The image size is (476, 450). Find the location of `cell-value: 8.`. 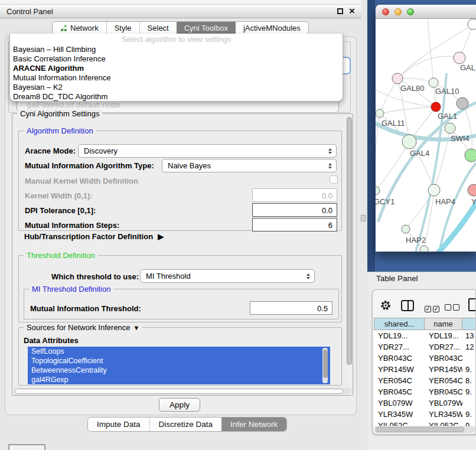

cell-value: 8. is located at coordinates (469, 380).